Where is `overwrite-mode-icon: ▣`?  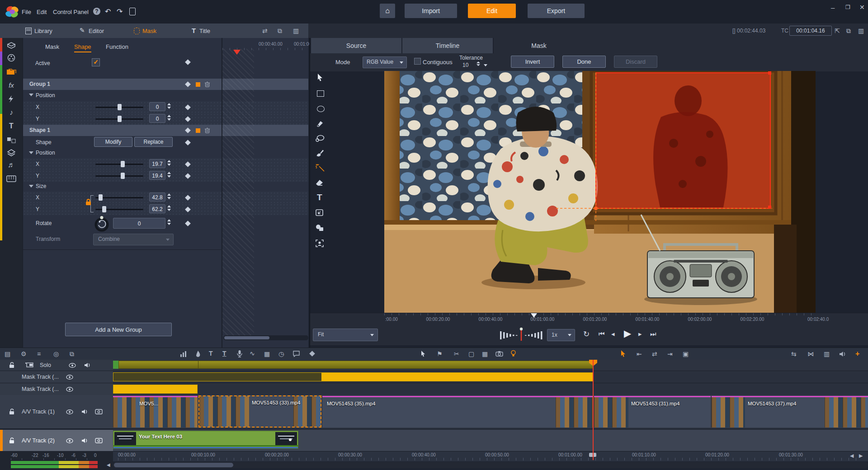
overwrite-mode-icon: ▣ is located at coordinates (685, 354).